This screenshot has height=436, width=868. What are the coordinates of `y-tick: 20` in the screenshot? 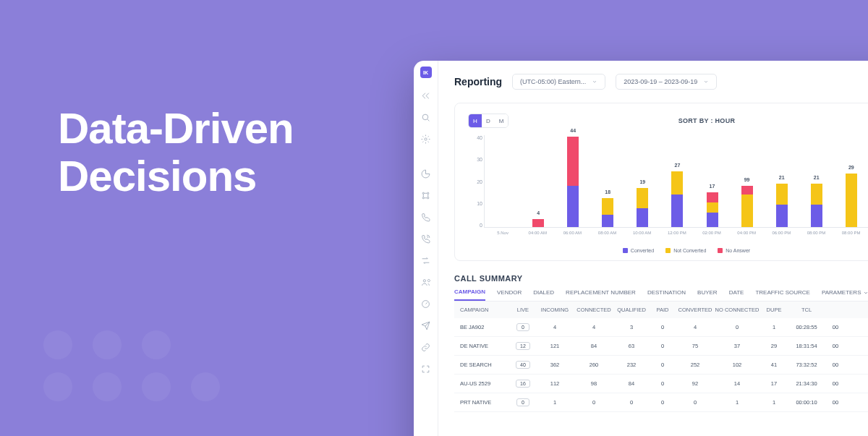 It's located at (475, 182).